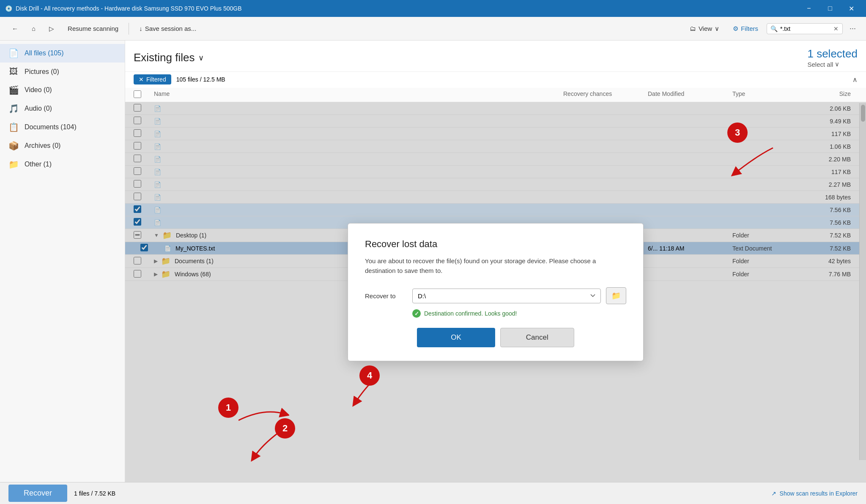  I want to click on sidebar-item-archives-label: Archives (0), so click(42, 146).